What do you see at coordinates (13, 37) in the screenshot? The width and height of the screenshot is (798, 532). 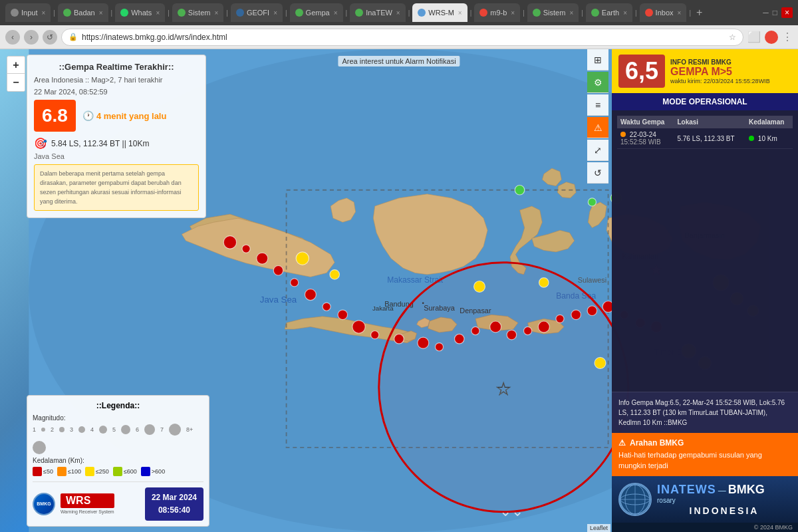 I see `back-btn: ‹` at bounding box center [13, 37].